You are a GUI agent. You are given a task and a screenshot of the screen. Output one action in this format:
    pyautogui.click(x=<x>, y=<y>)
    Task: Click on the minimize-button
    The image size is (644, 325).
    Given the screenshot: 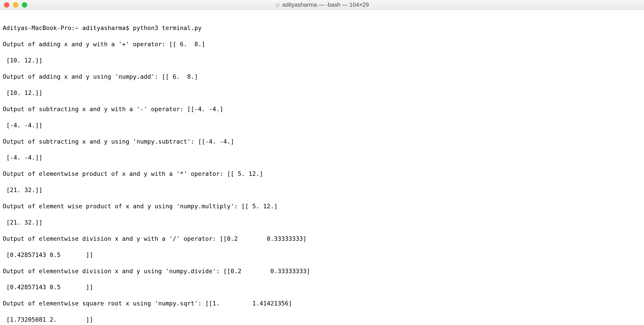 What is the action you would take?
    pyautogui.click(x=16, y=5)
    